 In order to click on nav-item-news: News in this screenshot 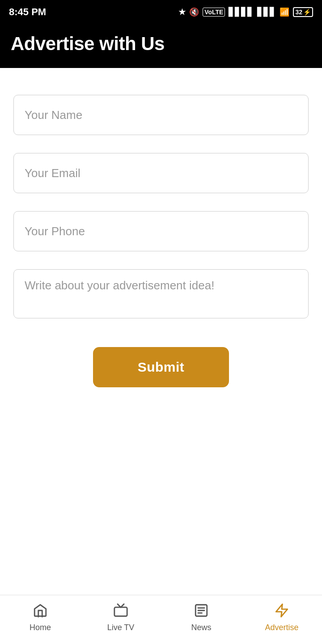, I will do `click(201, 618)`.